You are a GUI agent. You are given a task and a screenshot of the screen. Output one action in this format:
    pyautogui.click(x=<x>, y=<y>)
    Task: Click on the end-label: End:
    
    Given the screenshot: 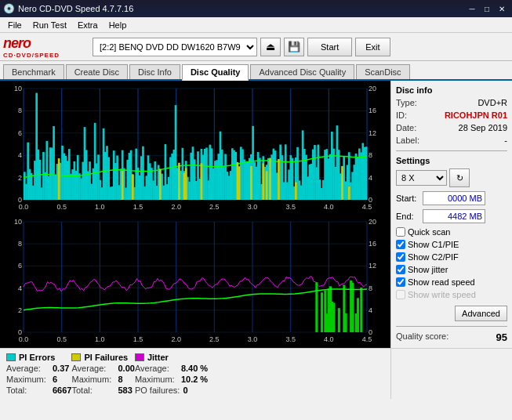 What is the action you would take?
    pyautogui.click(x=408, y=216)
    